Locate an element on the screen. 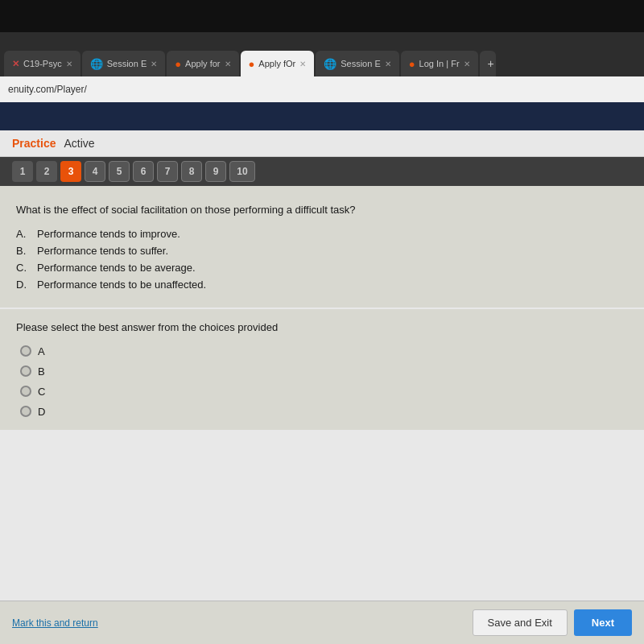 This screenshot has height=644, width=644. num-button-6: 6 is located at coordinates (143, 171).